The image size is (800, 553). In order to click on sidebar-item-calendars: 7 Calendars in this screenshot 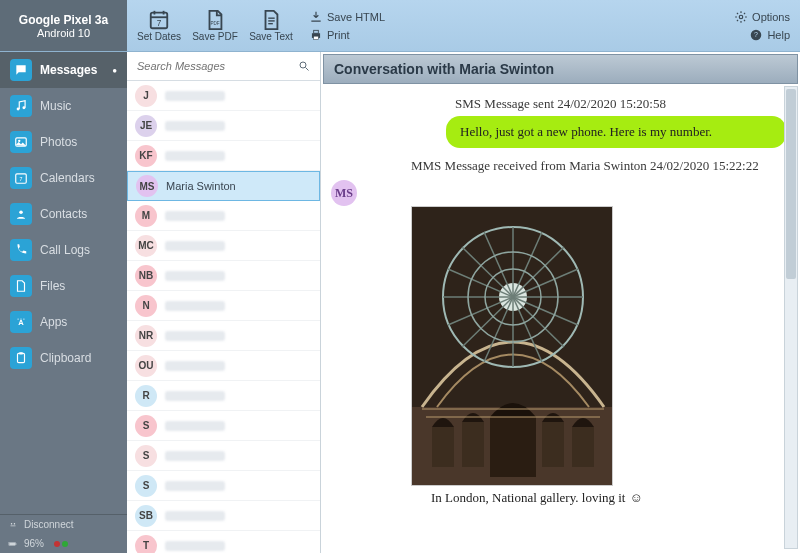, I will do `click(64, 178)`.